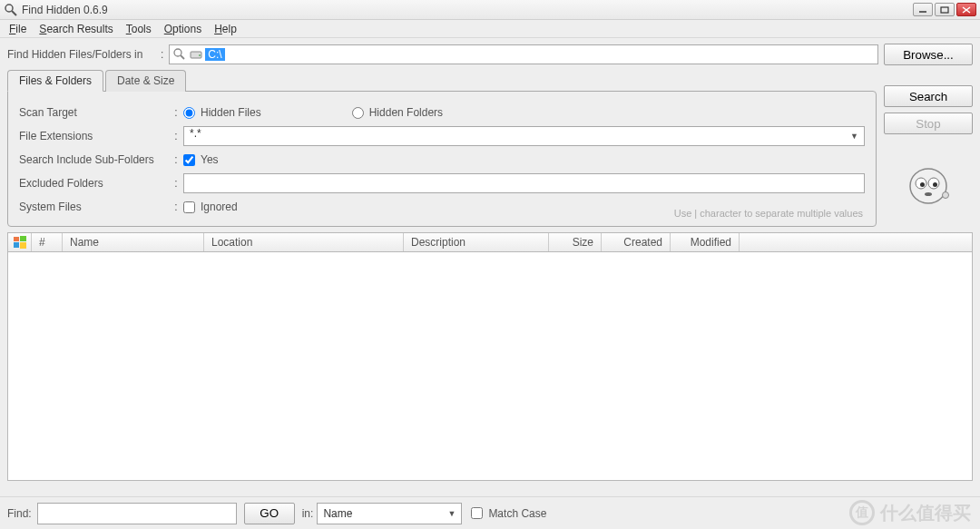 The image size is (980, 529). I want to click on menu-tools: Tools, so click(139, 29).